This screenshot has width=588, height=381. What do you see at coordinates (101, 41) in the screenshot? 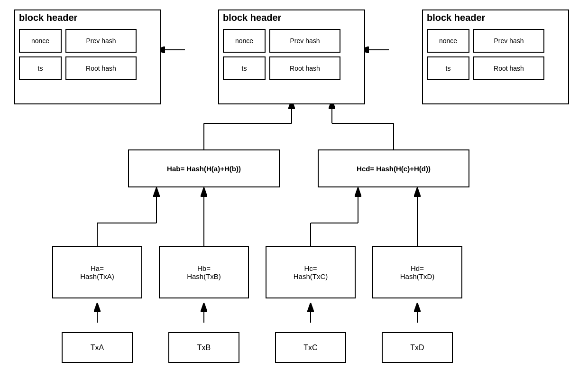
I see `block-1-prev-hash: Prev hash` at bounding box center [101, 41].